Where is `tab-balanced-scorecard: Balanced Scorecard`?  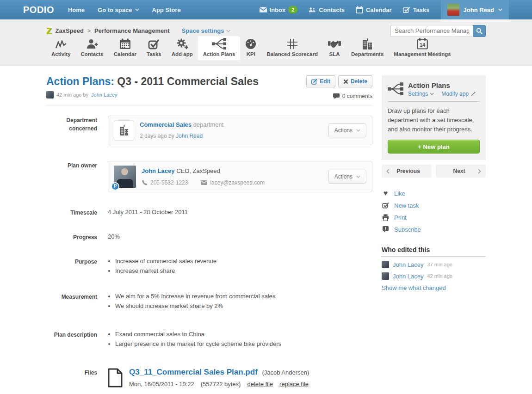
tab-balanced-scorecard: Balanced Scorecard is located at coordinates (292, 48).